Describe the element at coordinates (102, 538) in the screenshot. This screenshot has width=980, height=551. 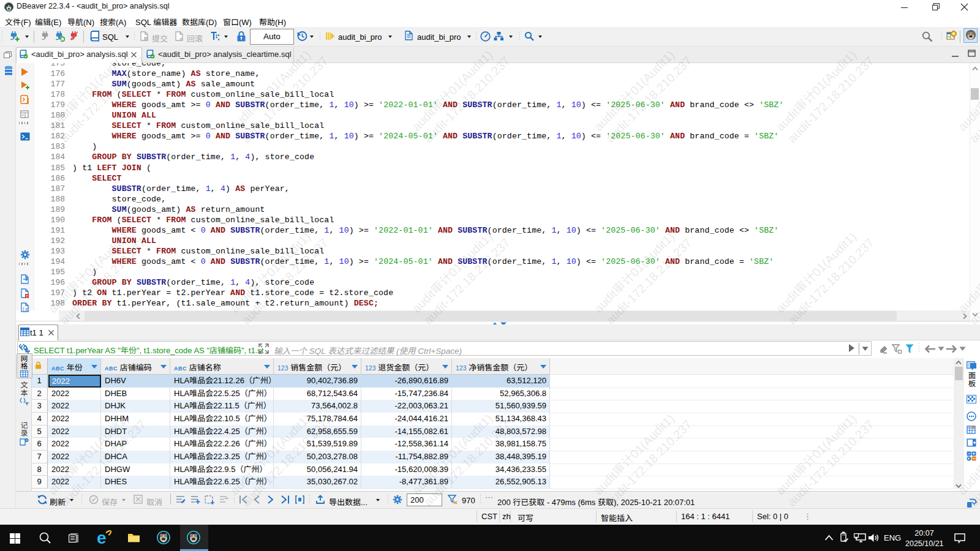
I see `svg-text: e` at that location.